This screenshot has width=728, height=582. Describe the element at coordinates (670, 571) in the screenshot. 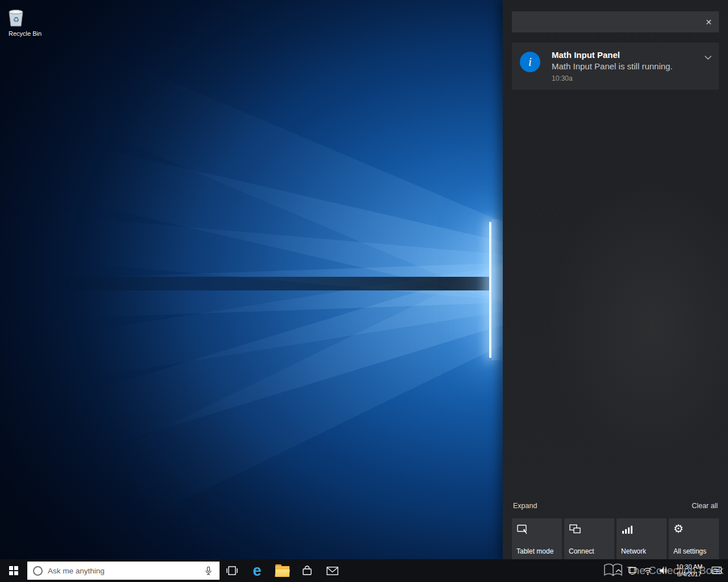

I see `system-tray: 10:30 AM 6/4/2017` at that location.